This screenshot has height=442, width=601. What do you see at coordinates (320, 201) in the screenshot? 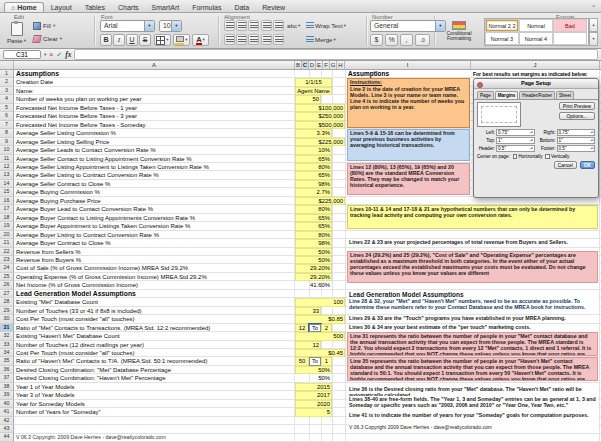
I see `row-value-cell: $225,000` at bounding box center [320, 201].